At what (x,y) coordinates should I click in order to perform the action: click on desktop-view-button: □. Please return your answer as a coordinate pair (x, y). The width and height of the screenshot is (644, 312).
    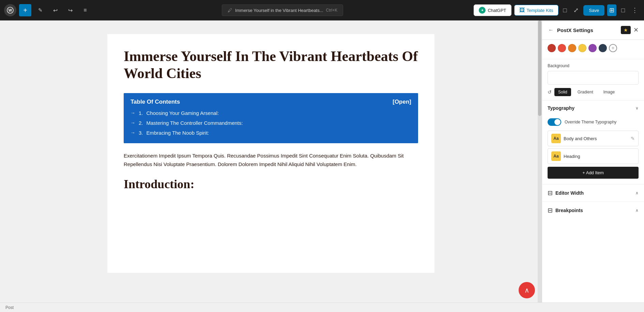
    Looking at the image, I should click on (565, 10).